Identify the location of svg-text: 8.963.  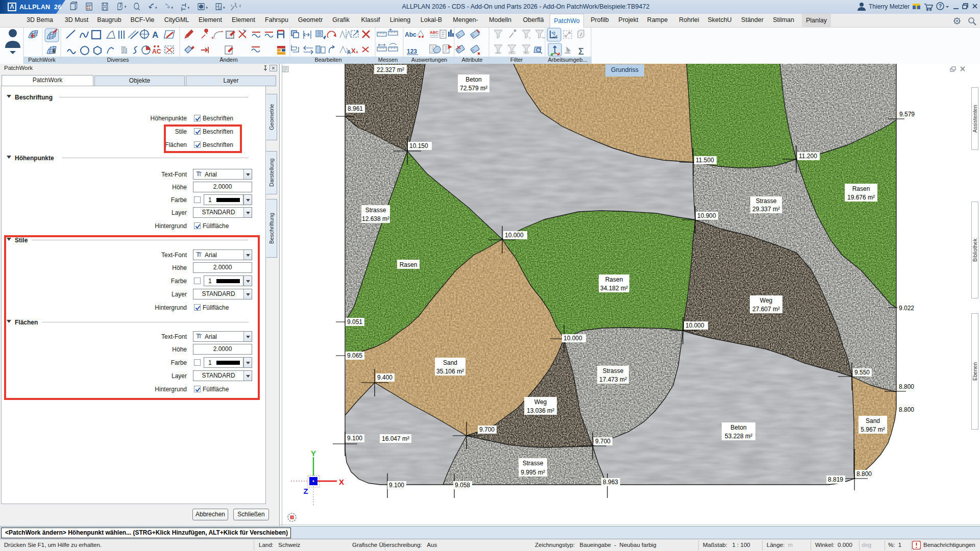
(610, 482).